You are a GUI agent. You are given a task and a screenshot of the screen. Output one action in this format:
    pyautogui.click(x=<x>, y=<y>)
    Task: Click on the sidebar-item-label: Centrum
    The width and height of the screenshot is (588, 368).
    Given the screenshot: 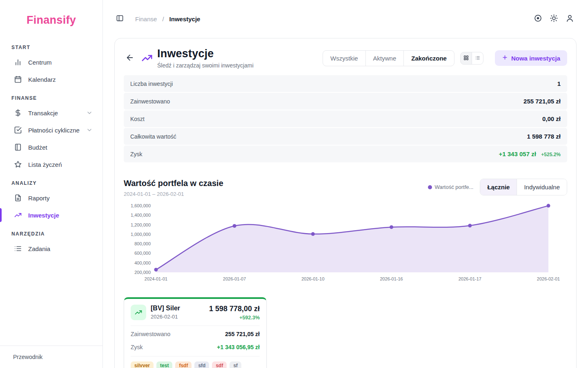 What is the action you would take?
    pyautogui.click(x=40, y=62)
    